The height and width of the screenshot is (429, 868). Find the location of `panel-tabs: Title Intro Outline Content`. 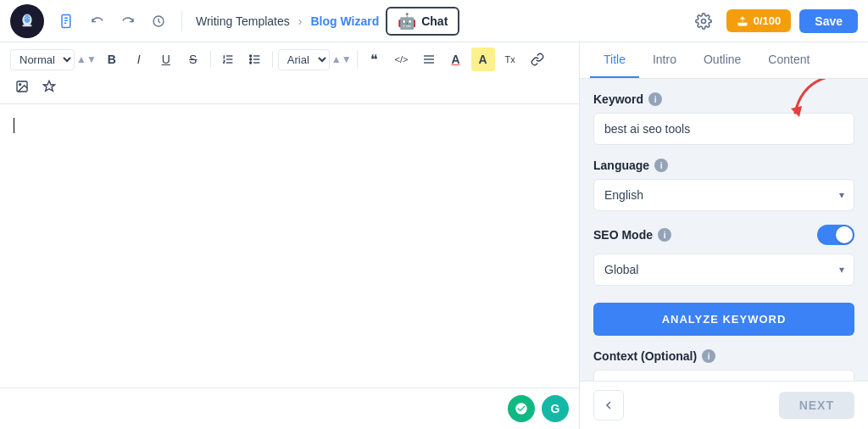

panel-tabs: Title Intro Outline Content is located at coordinates (724, 61).